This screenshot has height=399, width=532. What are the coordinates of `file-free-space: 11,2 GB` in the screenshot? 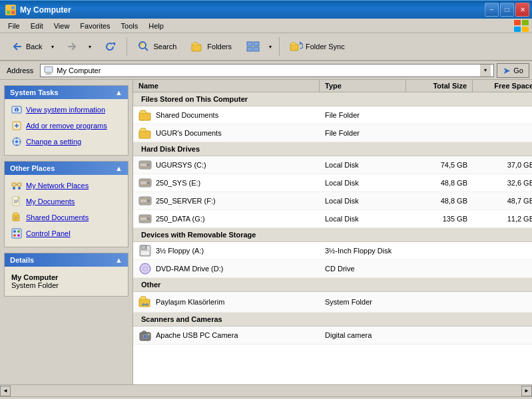 It's located at (502, 219).